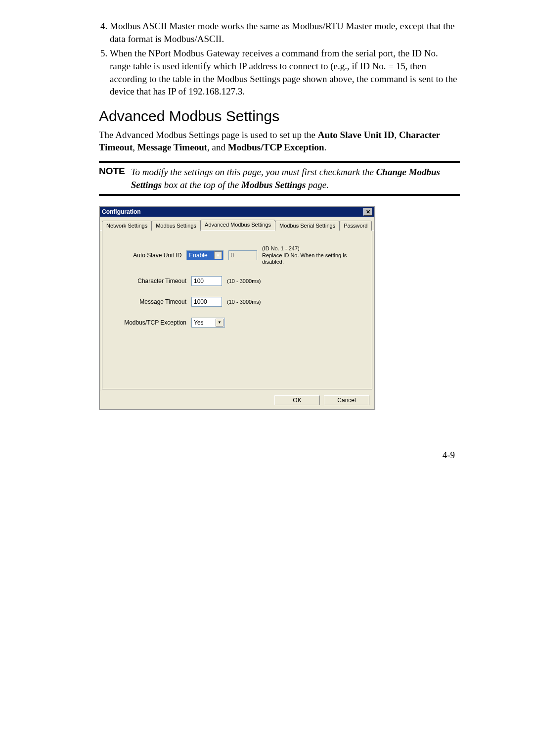 The width and height of the screenshot is (534, 756). What do you see at coordinates (154, 323) in the screenshot?
I see `exception-label: Modbus/TCP Exception` at bounding box center [154, 323].